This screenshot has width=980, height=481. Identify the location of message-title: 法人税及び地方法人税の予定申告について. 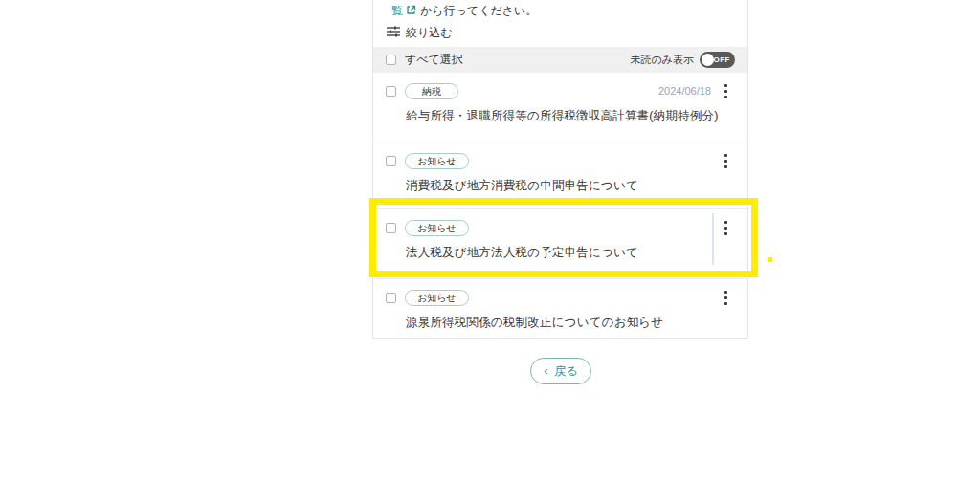
(570, 252).